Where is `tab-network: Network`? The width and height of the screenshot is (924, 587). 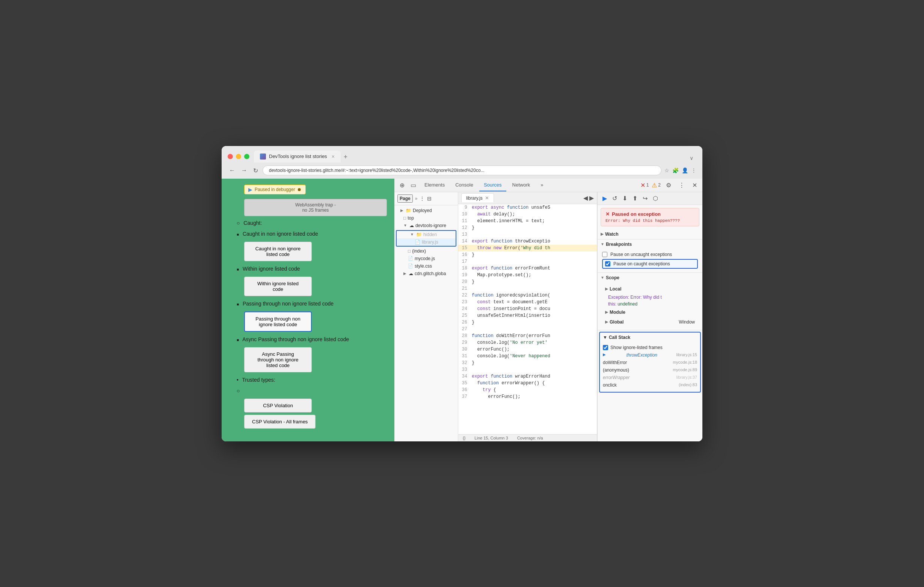
tab-network: Network is located at coordinates (521, 185).